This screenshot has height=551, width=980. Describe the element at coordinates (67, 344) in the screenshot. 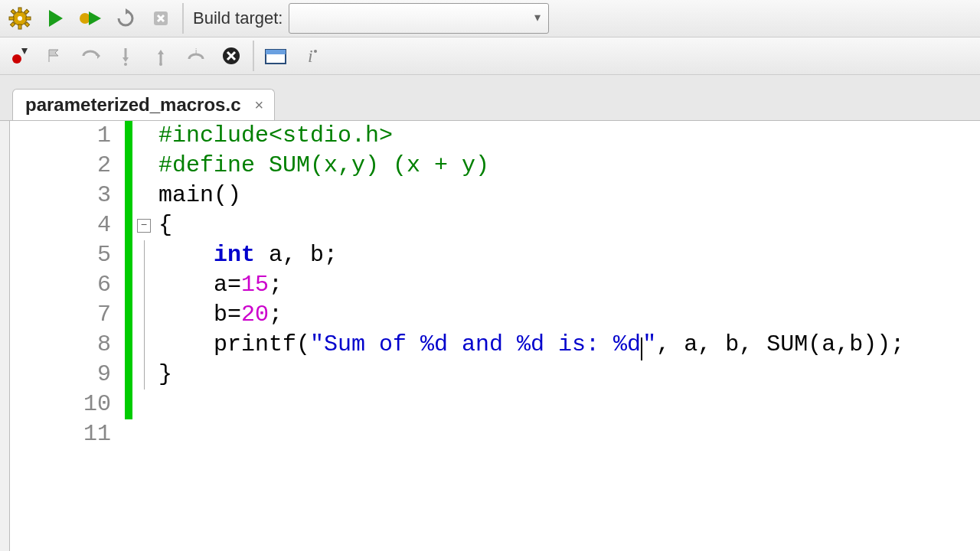

I see `line-number: 8` at that location.